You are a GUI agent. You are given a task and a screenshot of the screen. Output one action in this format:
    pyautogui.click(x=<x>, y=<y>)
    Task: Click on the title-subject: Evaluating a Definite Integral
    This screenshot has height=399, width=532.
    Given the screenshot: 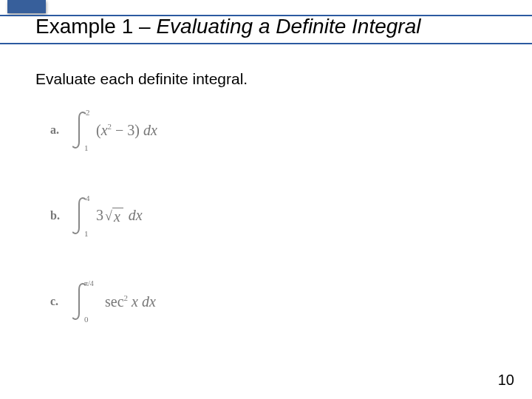 What is the action you would take?
    pyautogui.click(x=288, y=27)
    